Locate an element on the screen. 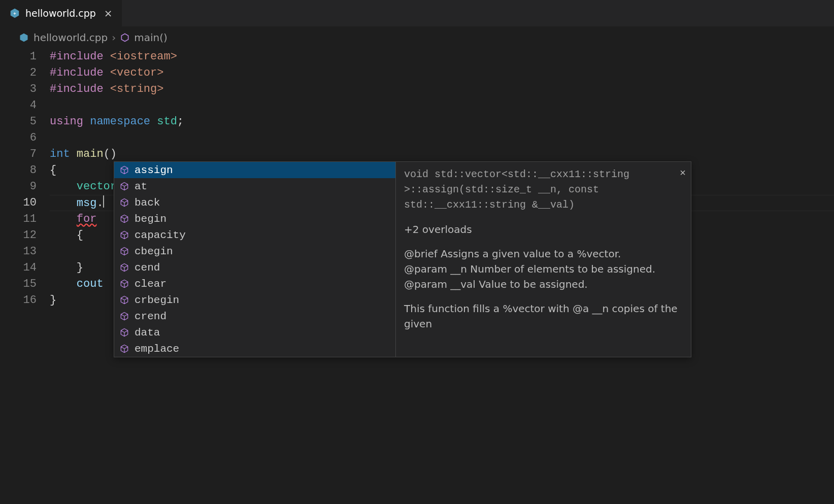 This screenshot has height=504, width=834. line-number: 16 is located at coordinates (18, 300).